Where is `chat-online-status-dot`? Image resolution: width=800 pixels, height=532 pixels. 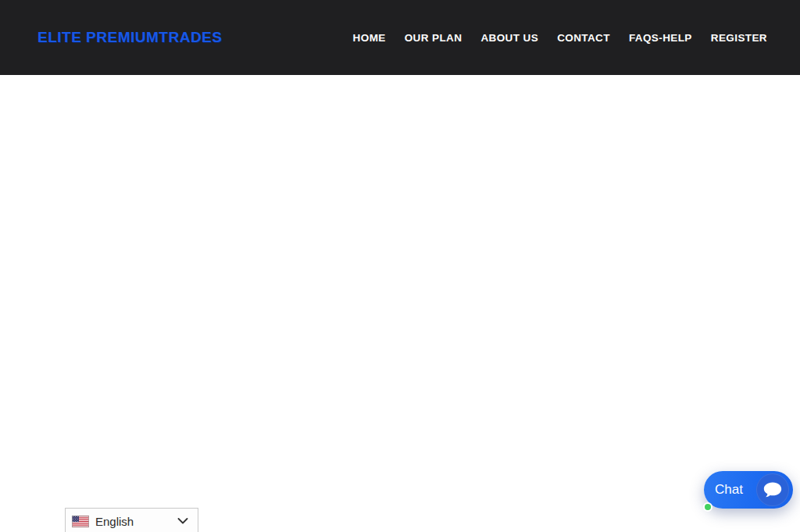
chat-online-status-dot is located at coordinates (708, 507).